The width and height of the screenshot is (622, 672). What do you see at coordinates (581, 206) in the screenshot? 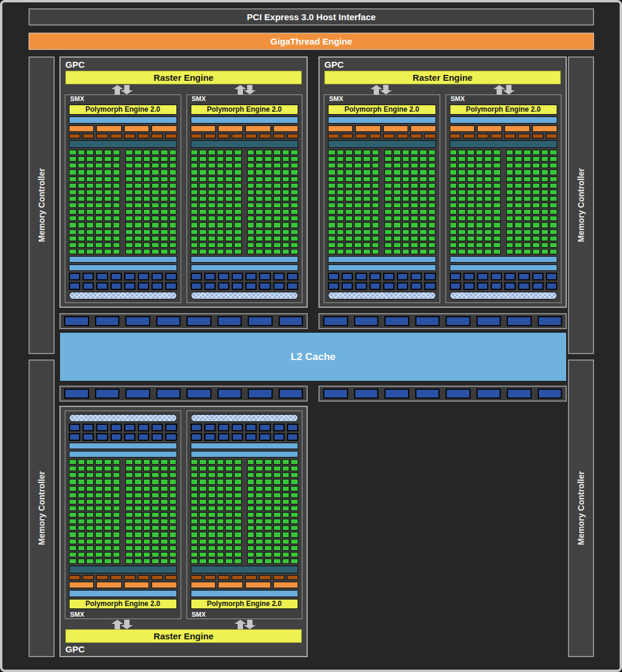
I see `memory-controller-top-right: Memory Controller` at bounding box center [581, 206].